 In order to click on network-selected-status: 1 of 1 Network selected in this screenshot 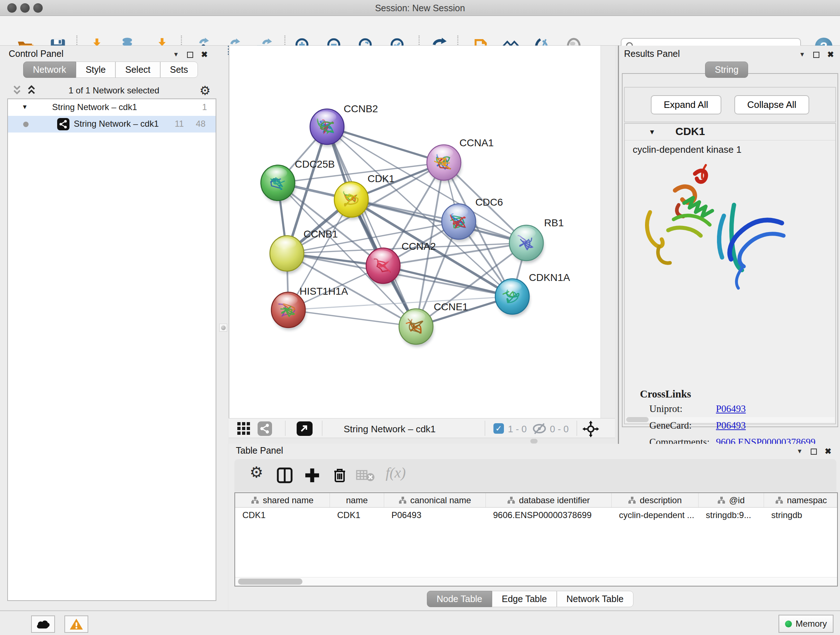, I will do `click(114, 90)`.